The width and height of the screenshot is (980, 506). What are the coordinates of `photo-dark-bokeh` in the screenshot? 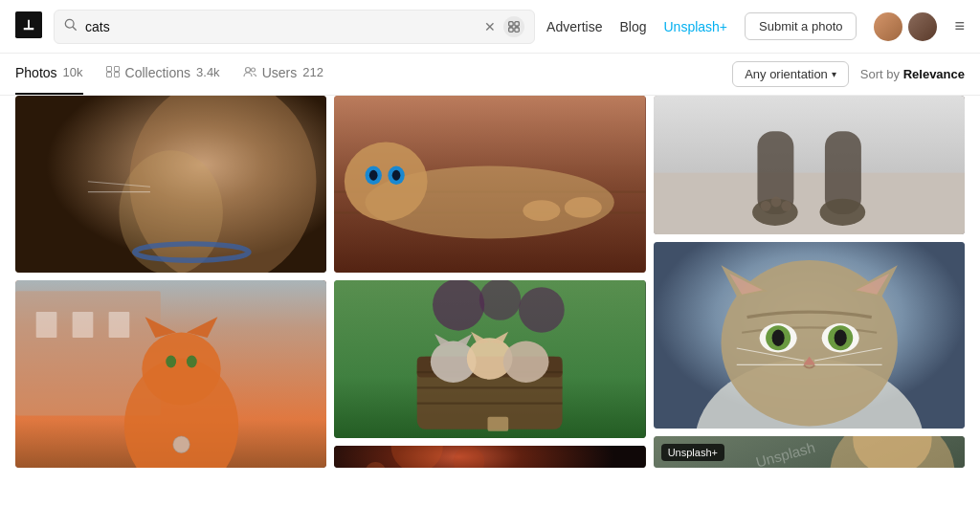 It's located at (490, 457).